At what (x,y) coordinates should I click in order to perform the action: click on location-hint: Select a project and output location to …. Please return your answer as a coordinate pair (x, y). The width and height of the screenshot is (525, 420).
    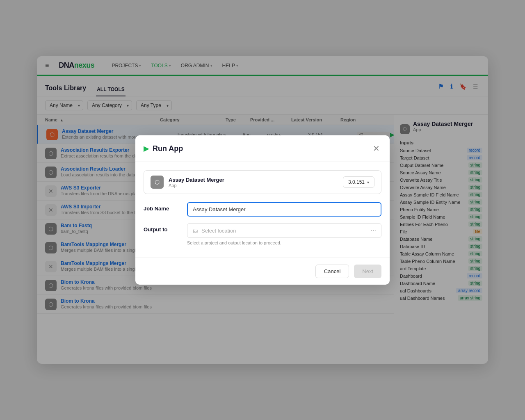
    Looking at the image, I should click on (284, 243).